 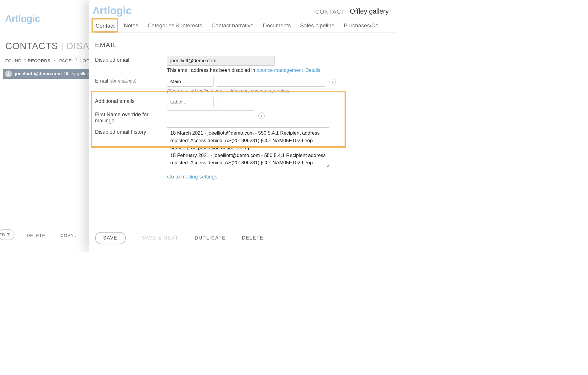 What do you see at coordinates (38, 74) in the screenshot?
I see `row-email: joeelliott@demo.com` at bounding box center [38, 74].